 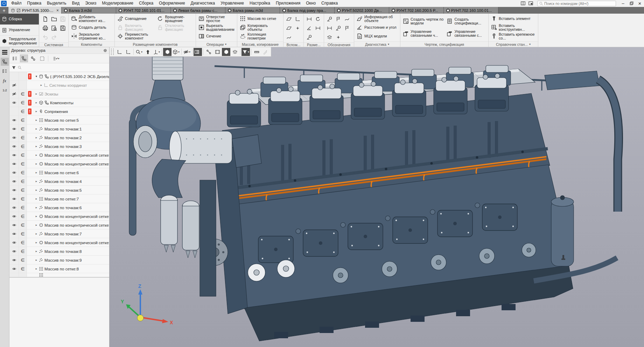 What do you see at coordinates (57, 10) in the screenshot?
I see `tab-close-icon: ×` at bounding box center [57, 10].